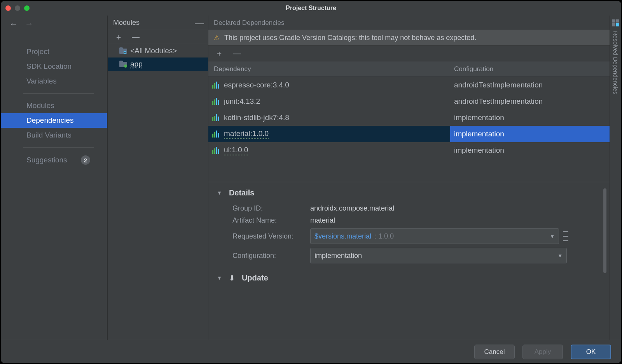  I want to click on dep-row: junit:4.13.2 androidTestImplementation, so click(409, 101).